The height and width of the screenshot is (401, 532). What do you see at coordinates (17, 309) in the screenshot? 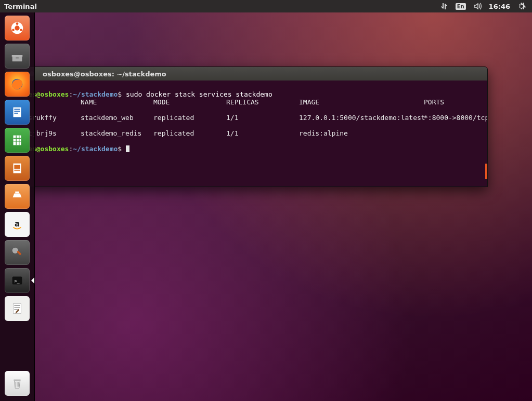
I see `launcher-texteditor` at bounding box center [17, 309].